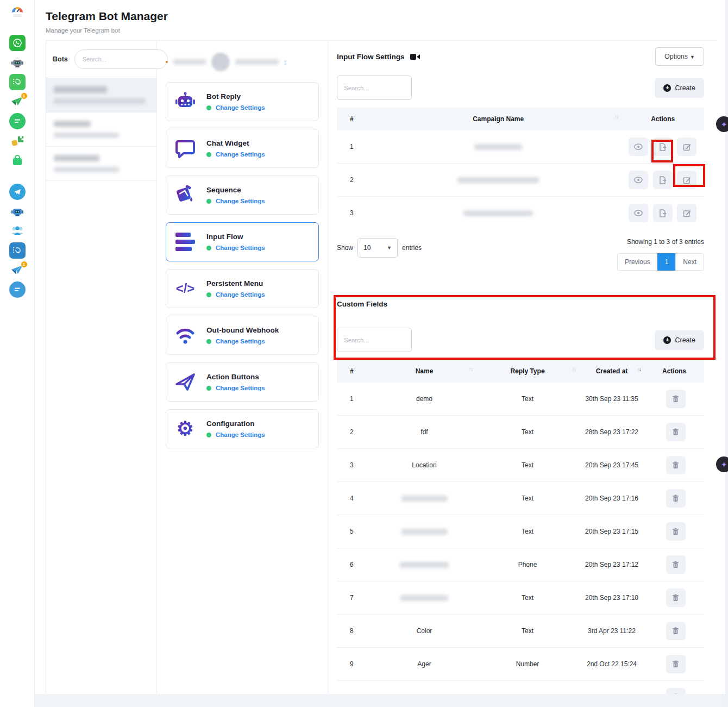 The image size is (728, 707). Describe the element at coordinates (374, 88) in the screenshot. I see `campaign-search-input` at that location.